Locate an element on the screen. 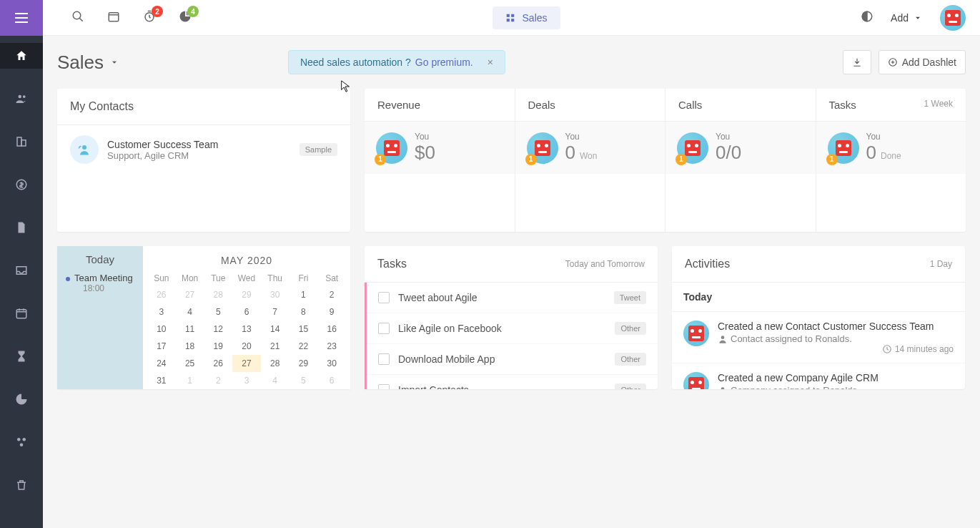 The height and width of the screenshot is (528, 980). sidebar-item-home is located at coordinates (21, 56).